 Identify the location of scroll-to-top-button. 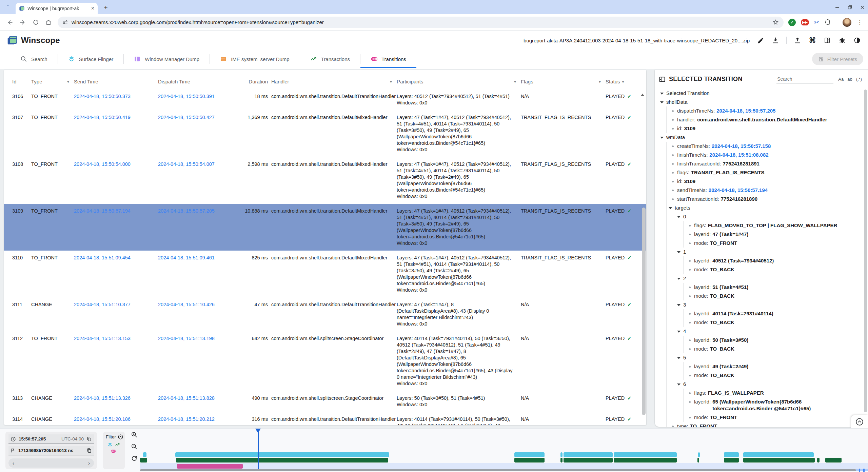
(860, 422).